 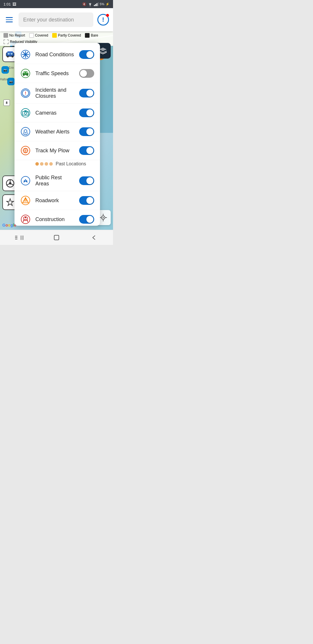 I want to click on construction-icon, so click(x=26, y=219).